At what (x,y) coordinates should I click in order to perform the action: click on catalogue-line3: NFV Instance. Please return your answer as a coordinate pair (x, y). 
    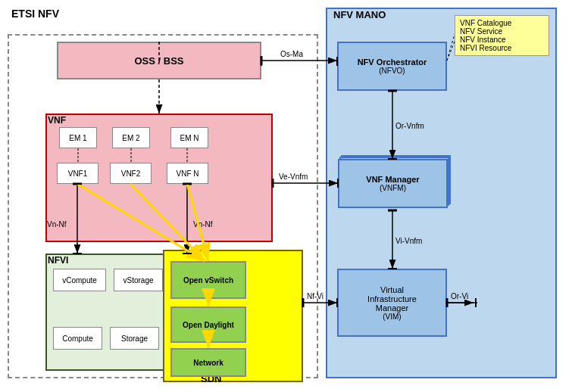
    Looking at the image, I should click on (502, 39).